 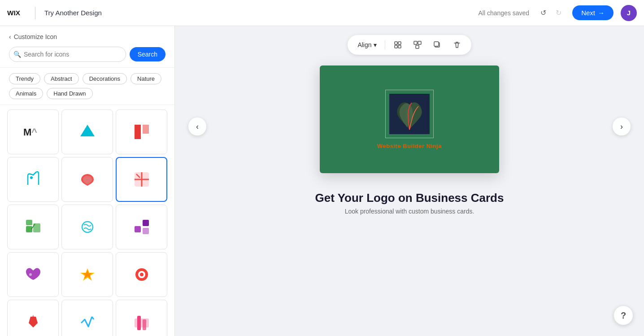 What do you see at coordinates (35, 37) in the screenshot?
I see `back-label: Customize Icon` at bounding box center [35, 37].